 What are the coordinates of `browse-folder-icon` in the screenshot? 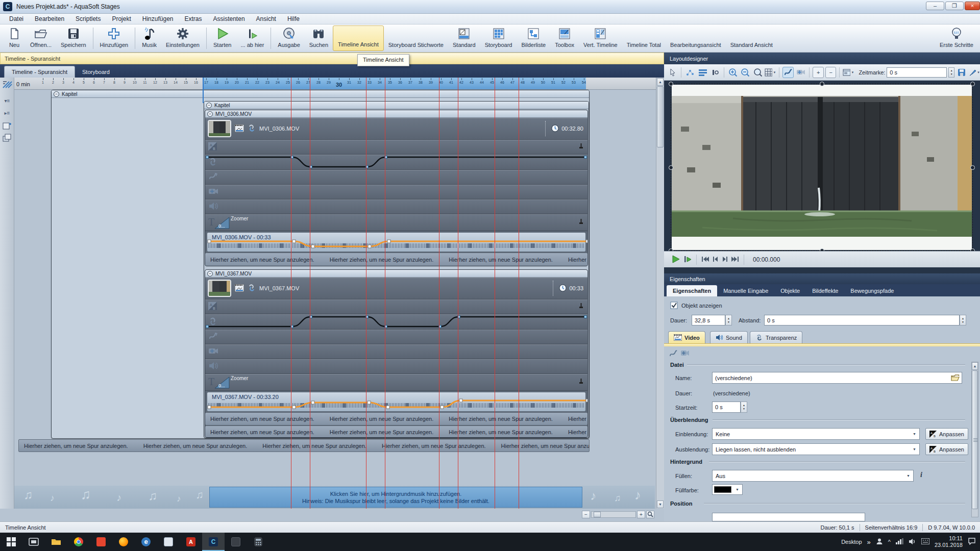 It's located at (955, 378).